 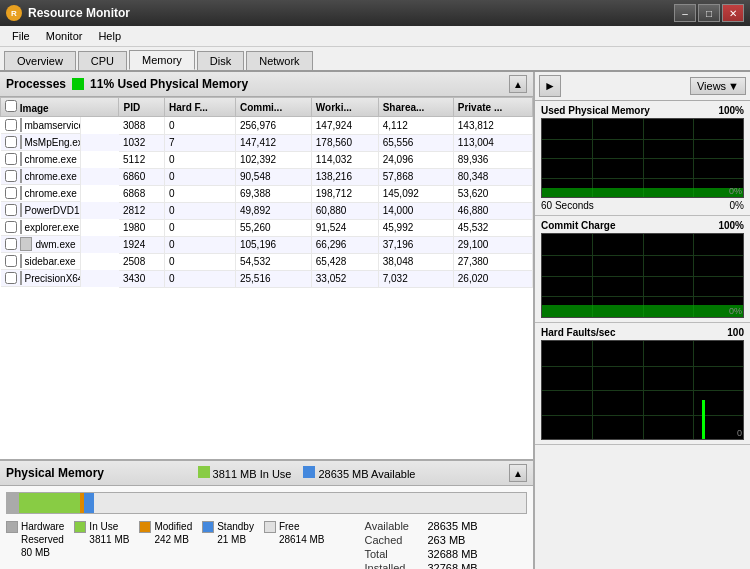 What do you see at coordinates (273, 126) in the screenshot?
I see `table-cell: 256,976` at bounding box center [273, 126].